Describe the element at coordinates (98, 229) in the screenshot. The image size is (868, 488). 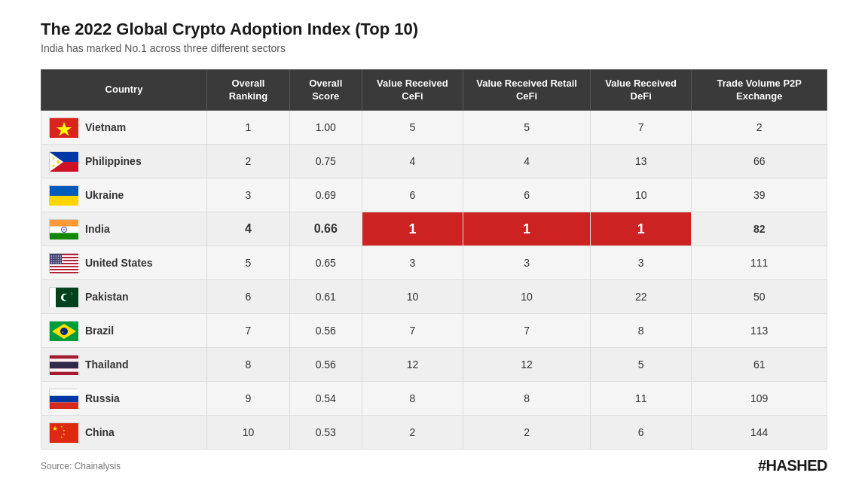
I see `country-name: India` at that location.